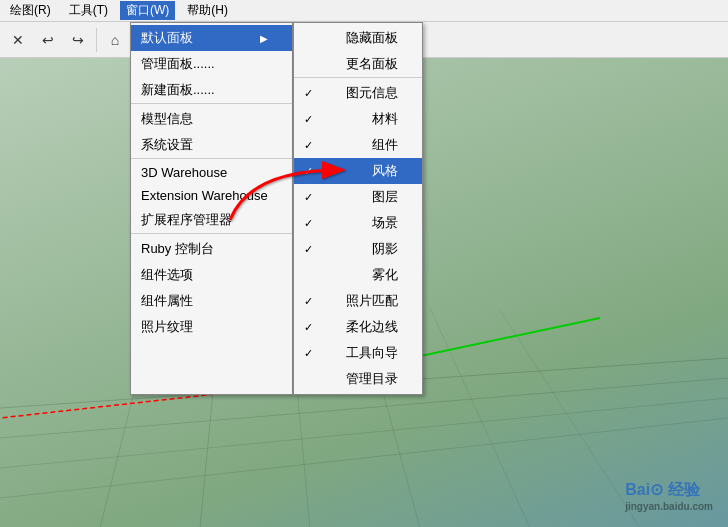 The width and height of the screenshot is (728, 527). What do you see at coordinates (358, 119) in the screenshot?
I see `menu-item-materials: ✓ 材料` at bounding box center [358, 119].